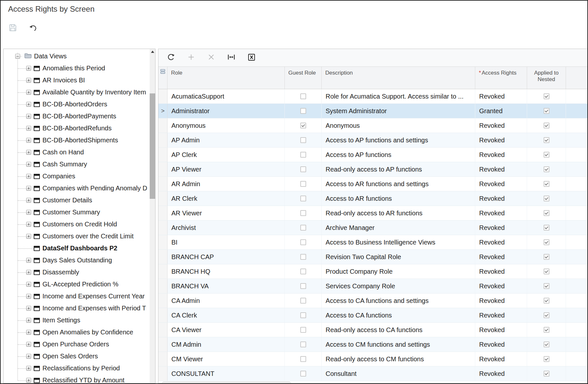 This screenshot has height=384, width=588. I want to click on table-row: AP ClerkAccess to AP functionsRevoked, so click(373, 155).